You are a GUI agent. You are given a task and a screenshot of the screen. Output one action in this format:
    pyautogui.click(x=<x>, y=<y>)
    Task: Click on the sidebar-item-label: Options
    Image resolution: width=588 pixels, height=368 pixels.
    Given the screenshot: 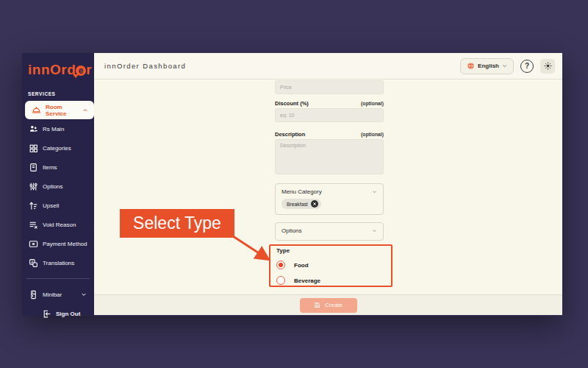 What is the action you would take?
    pyautogui.click(x=53, y=187)
    